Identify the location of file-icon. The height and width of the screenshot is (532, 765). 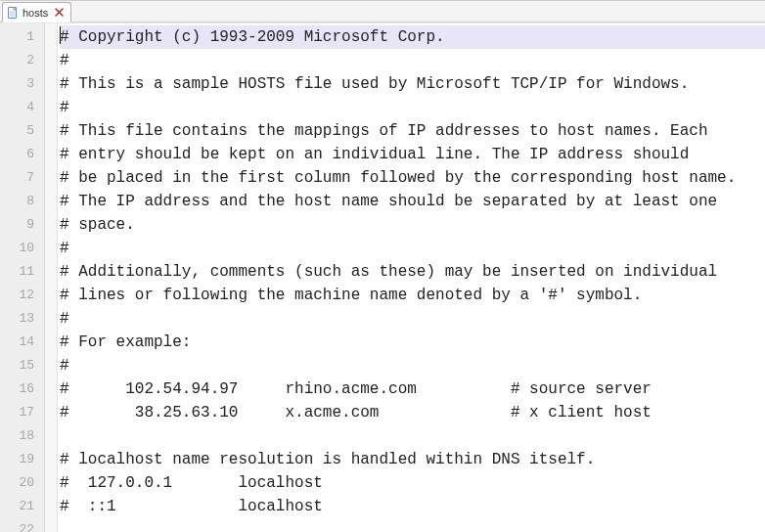
(13, 13).